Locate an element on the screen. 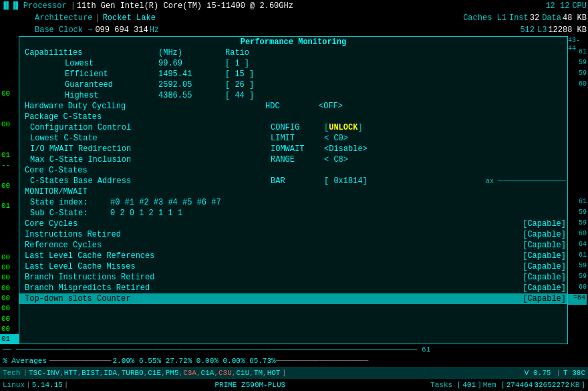  lowest-label: Lowest is located at coordinates (92, 63).